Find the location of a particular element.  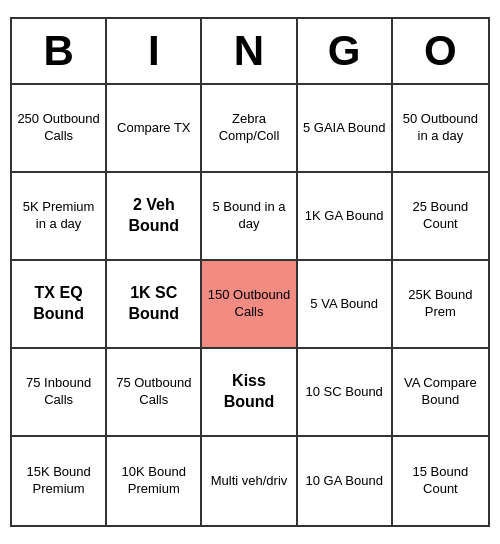

bingo-cell-18: 10 SC Bound is located at coordinates (346, 393).